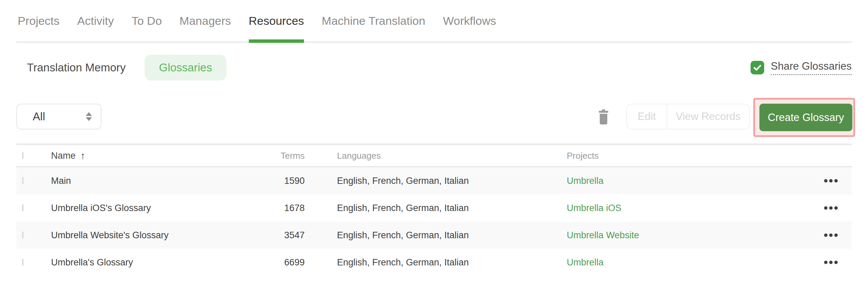 This screenshot has height=295, width=868. What do you see at coordinates (276, 41) in the screenshot?
I see `active-tab-underline` at bounding box center [276, 41].